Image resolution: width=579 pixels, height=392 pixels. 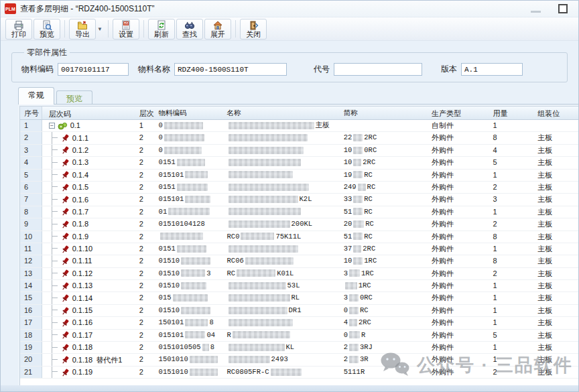 What do you see at coordinates (346, 298) in the screenshot?
I see `visible-text: 3` at bounding box center [346, 298].